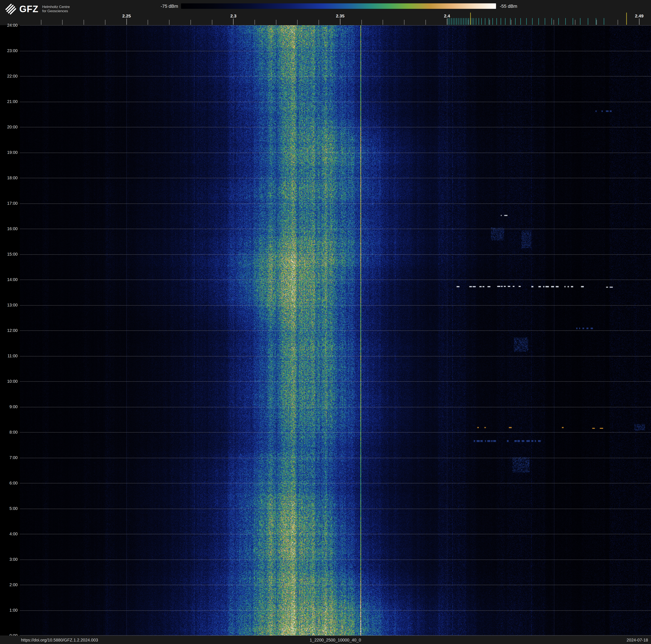 The image size is (651, 644). Describe the element at coordinates (12, 152) in the screenshot. I see `time-tick-label: 19:00` at that location.